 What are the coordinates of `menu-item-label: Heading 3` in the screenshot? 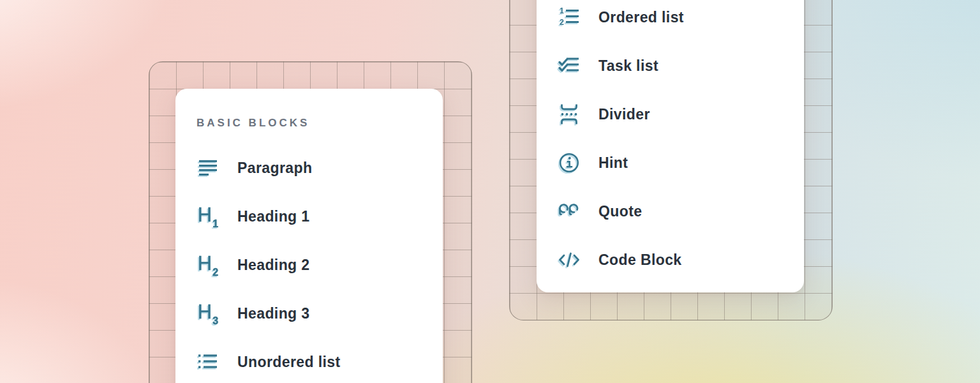 It's located at (274, 314).